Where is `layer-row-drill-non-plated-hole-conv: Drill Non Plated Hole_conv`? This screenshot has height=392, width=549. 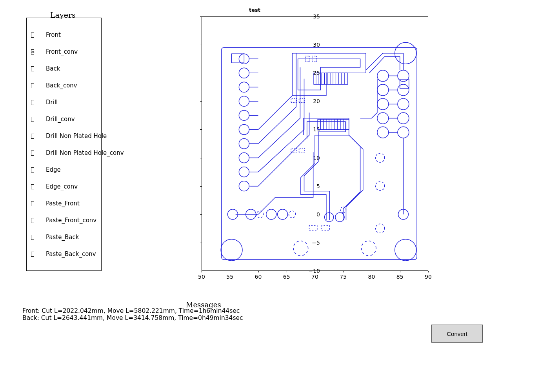
layer-row-drill-non-plated-hole-conv: Drill Non Plated Hole_conv is located at coordinates (97, 153).